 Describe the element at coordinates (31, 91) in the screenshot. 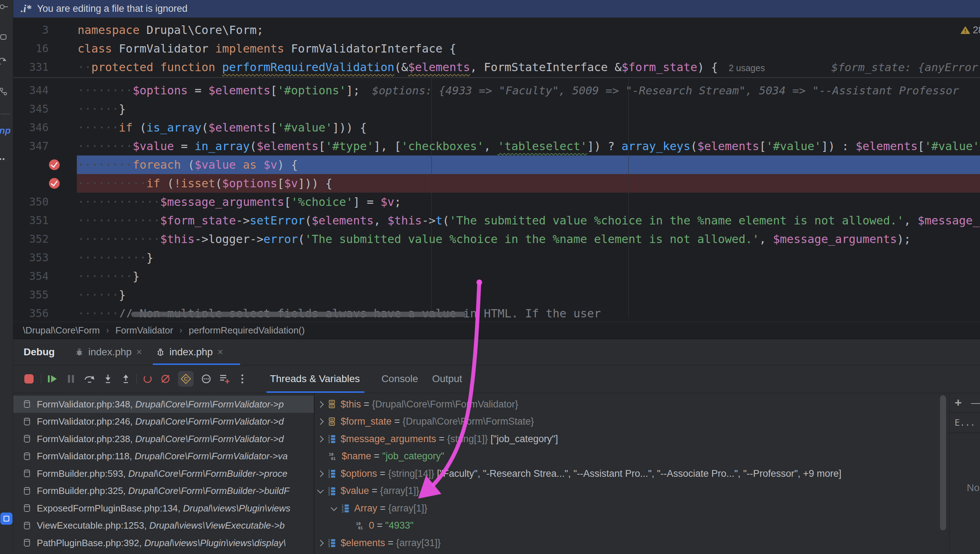

I see `line-number: 344` at that location.